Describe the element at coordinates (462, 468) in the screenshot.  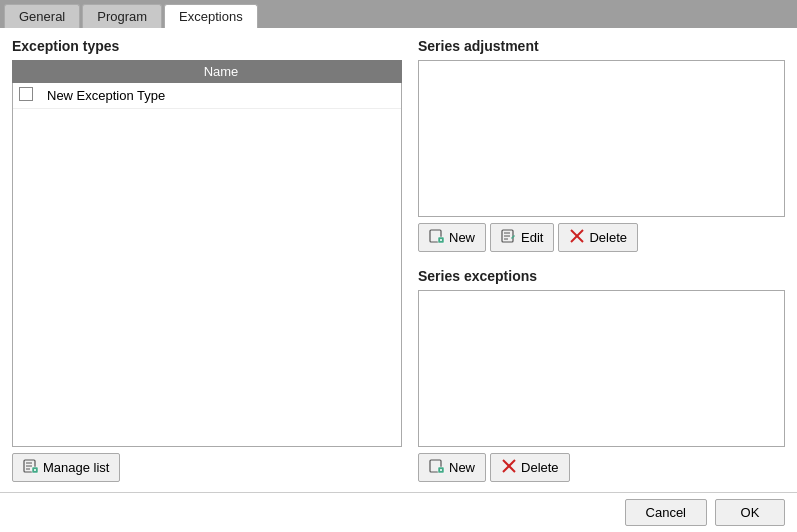
I see `new2-label: New` at that location.